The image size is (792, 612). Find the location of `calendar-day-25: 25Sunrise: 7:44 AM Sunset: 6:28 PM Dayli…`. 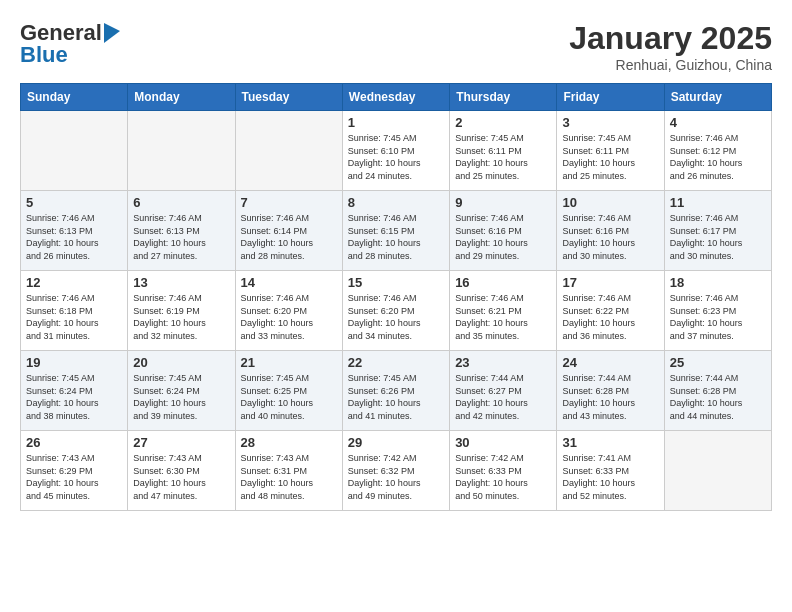

calendar-day-25: 25Sunrise: 7:44 AM Sunset: 6:28 PM Dayli… is located at coordinates (718, 391).